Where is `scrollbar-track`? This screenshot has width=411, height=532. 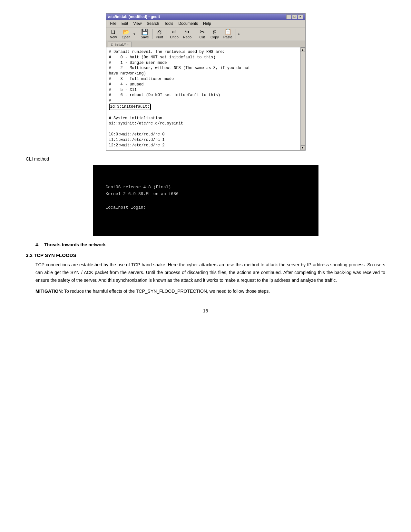 scrollbar-track is located at coordinates (303, 99).